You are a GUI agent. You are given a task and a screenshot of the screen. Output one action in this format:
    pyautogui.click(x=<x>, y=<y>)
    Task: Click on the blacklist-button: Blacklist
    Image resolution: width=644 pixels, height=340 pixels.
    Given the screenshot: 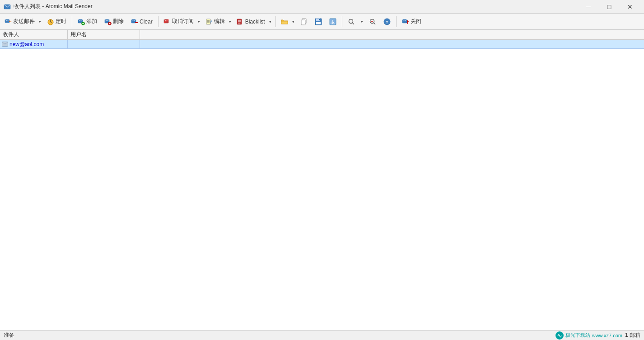 What is the action you would take?
    pyautogui.click(x=251, y=22)
    